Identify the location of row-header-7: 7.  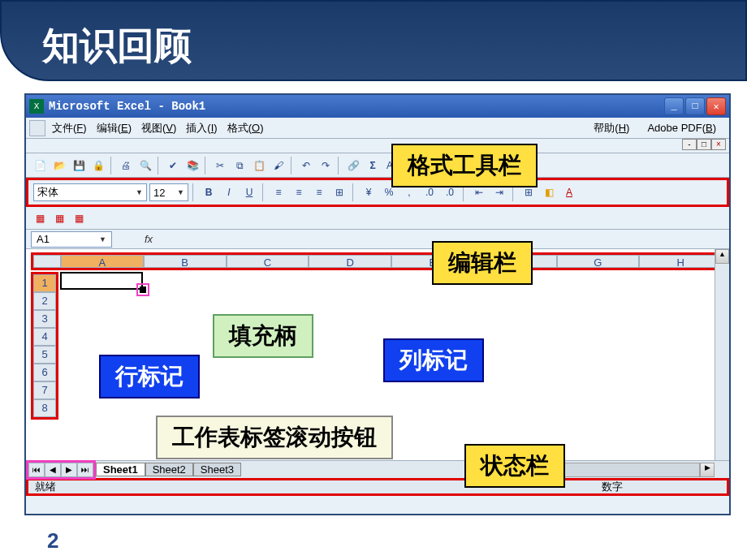
(45, 390).